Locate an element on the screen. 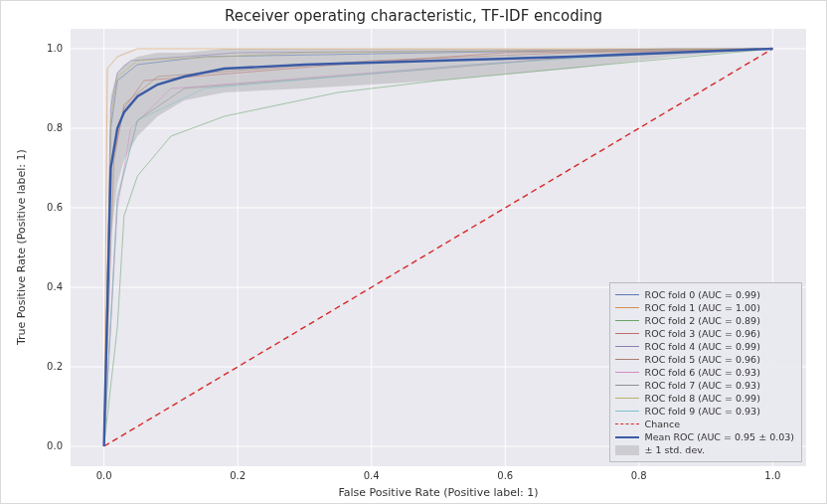 This screenshot has width=827, height=504. legend-label: ROC fold 0 (AUC = 0.99) is located at coordinates (703, 294).